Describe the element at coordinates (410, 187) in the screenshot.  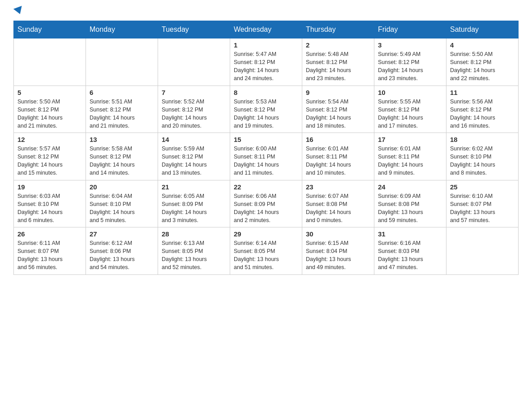
I see `day-number: 24` at that location.